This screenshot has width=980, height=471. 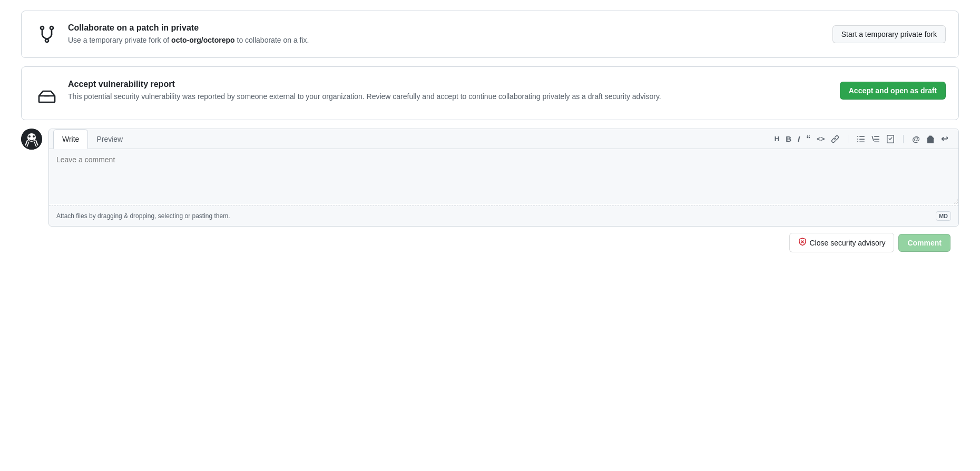 I want to click on tab-write: Write, so click(x=71, y=139).